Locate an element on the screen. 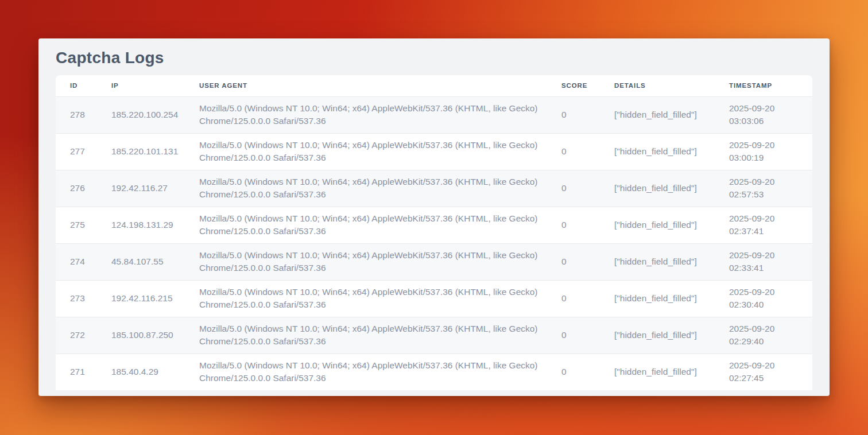 The width and height of the screenshot is (868, 435). table-row: 273192.42.116.215Mozilla/5.0 (Windows NT… is located at coordinates (434, 298).